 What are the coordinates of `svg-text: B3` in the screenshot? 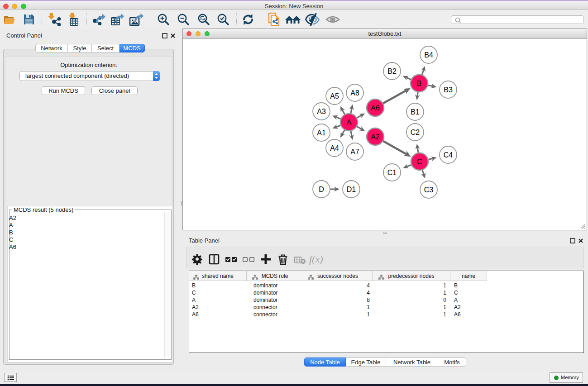 It's located at (448, 90).